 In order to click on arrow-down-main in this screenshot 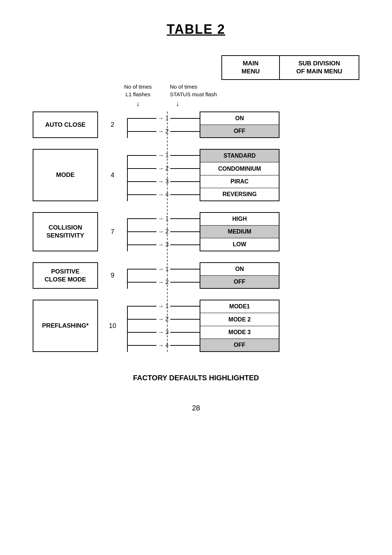, I will do `click(138, 104)`.